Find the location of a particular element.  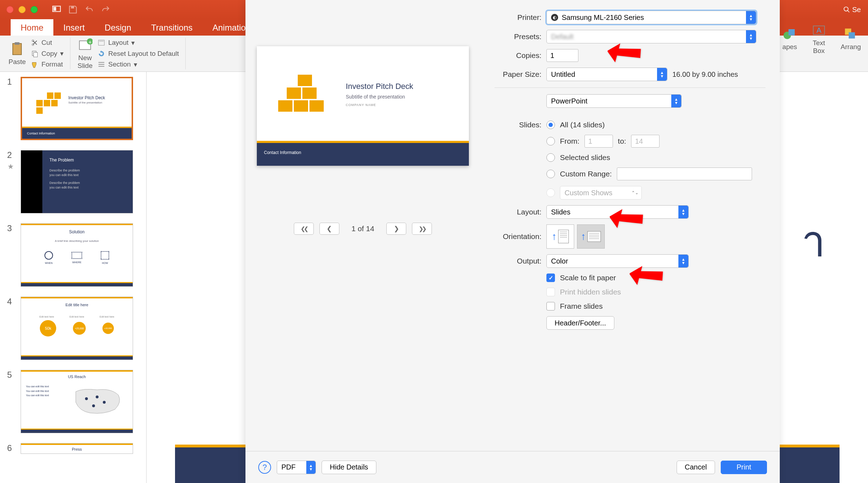

paper-size-select: Untitled is located at coordinates (607, 74).